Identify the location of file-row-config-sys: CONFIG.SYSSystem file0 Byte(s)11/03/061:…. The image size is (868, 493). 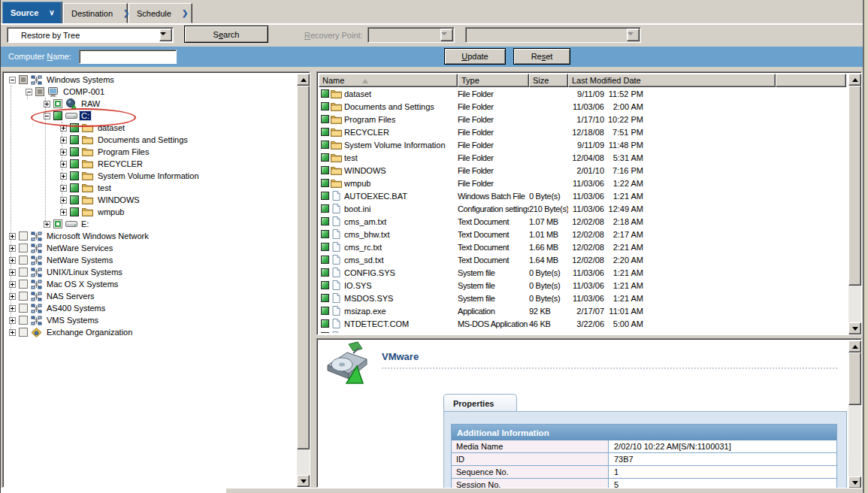
(582, 272).